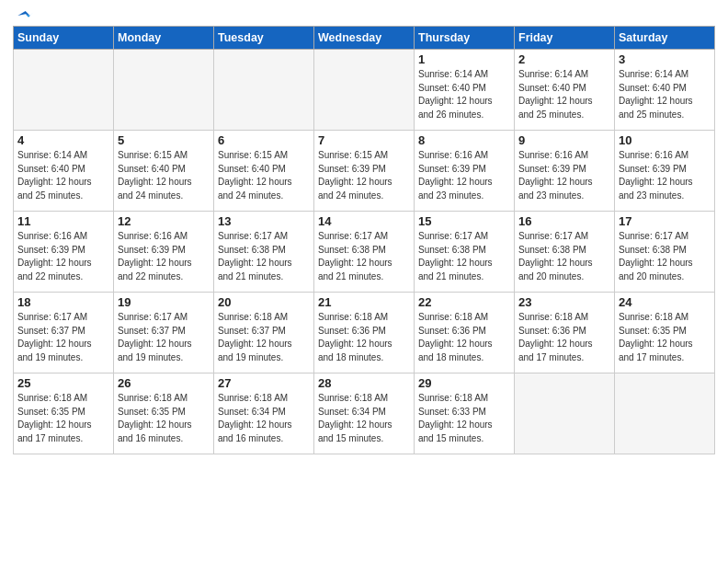 The width and height of the screenshot is (728, 563). I want to click on col-header-thursday: Thursday, so click(465, 39).